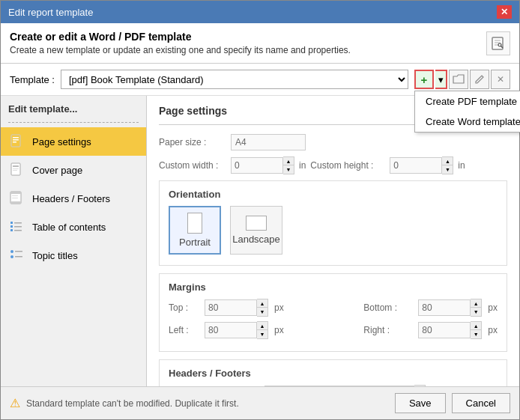 The image size is (520, 420). I want to click on right-unit: px, so click(493, 330).